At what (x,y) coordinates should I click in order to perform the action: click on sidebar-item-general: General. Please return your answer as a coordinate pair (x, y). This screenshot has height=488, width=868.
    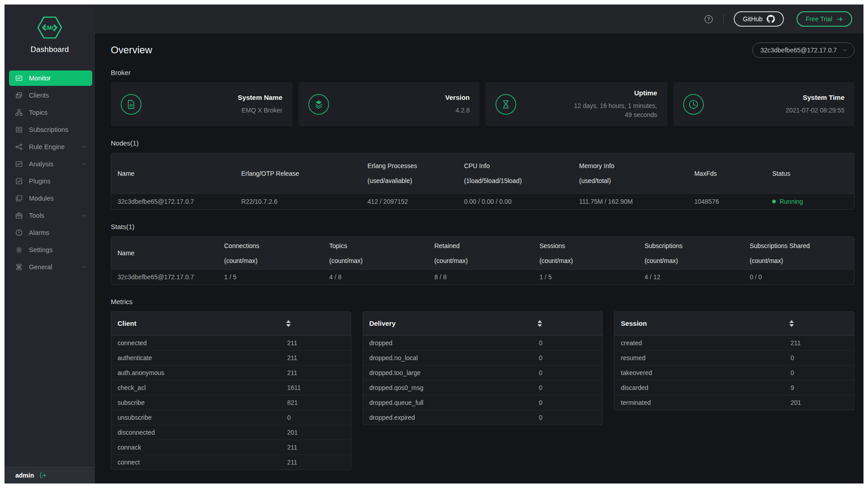
    Looking at the image, I should click on (51, 267).